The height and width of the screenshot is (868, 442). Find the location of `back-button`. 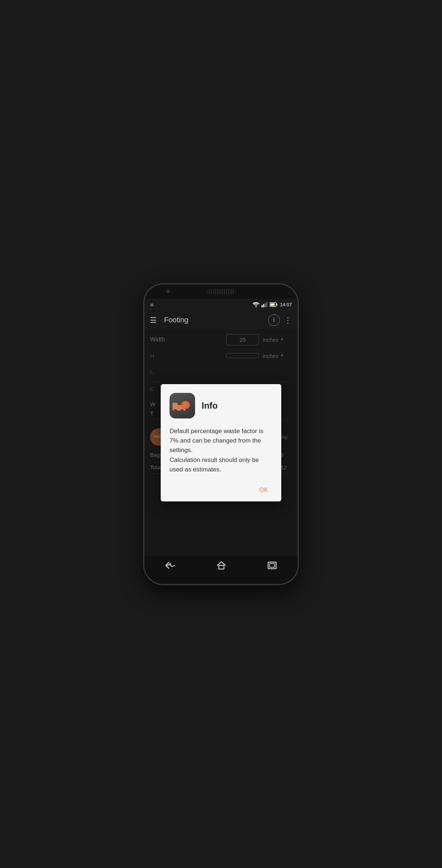

back-button is located at coordinates (170, 566).